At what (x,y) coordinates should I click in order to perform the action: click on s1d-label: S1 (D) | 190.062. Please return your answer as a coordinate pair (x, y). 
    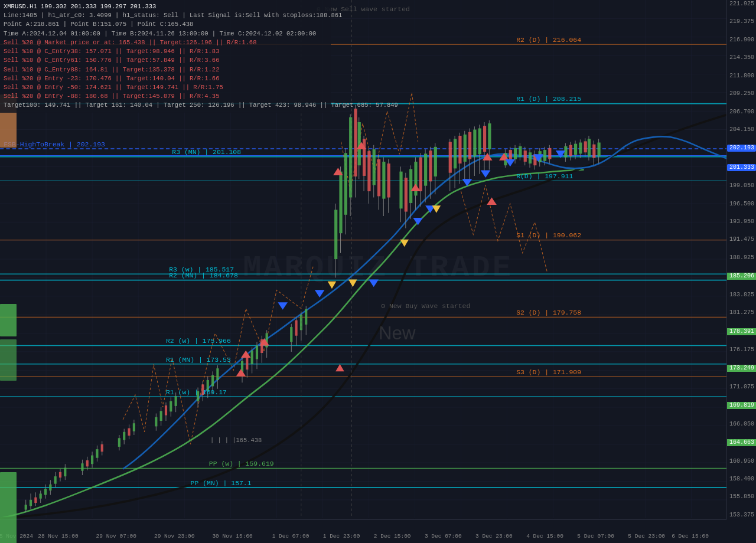
    Looking at the image, I should click on (549, 235).